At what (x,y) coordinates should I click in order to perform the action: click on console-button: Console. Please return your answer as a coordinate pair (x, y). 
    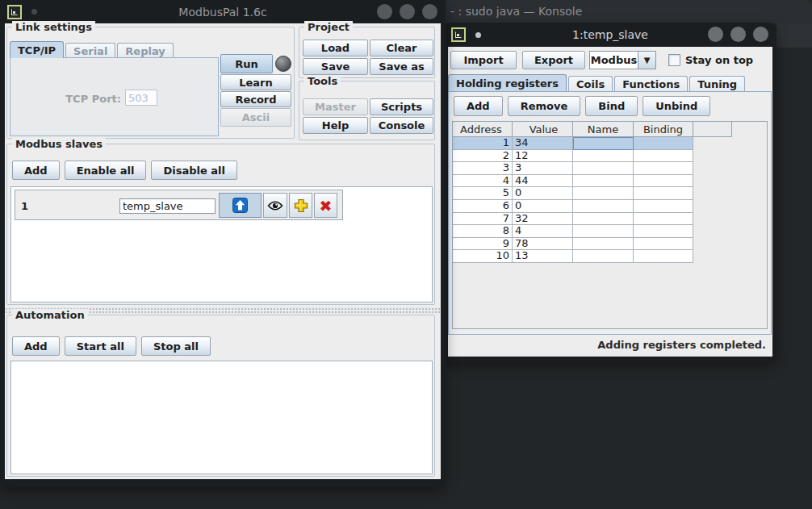
    Looking at the image, I should click on (402, 126).